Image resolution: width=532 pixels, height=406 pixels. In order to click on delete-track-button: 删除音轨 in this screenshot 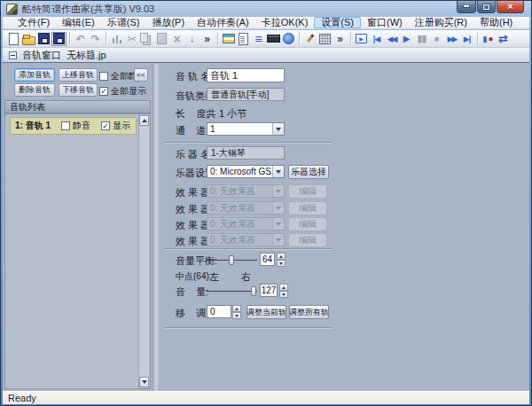, I will do `click(35, 90)`.